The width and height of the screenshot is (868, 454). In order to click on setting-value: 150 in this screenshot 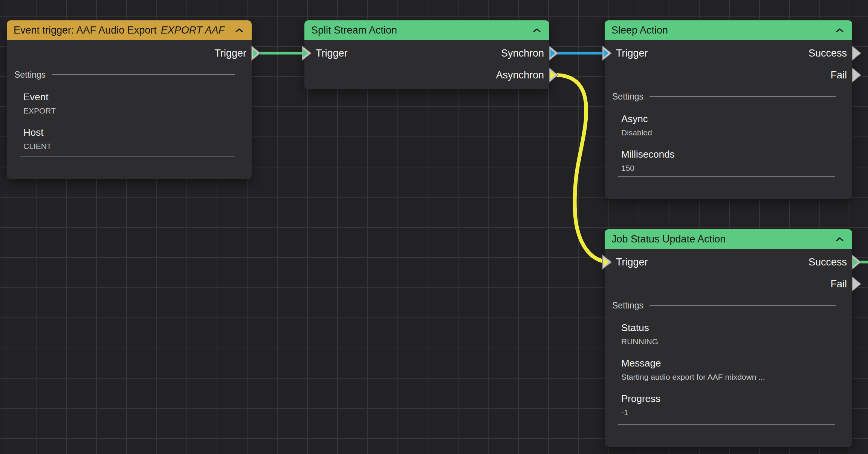, I will do `click(737, 168)`.